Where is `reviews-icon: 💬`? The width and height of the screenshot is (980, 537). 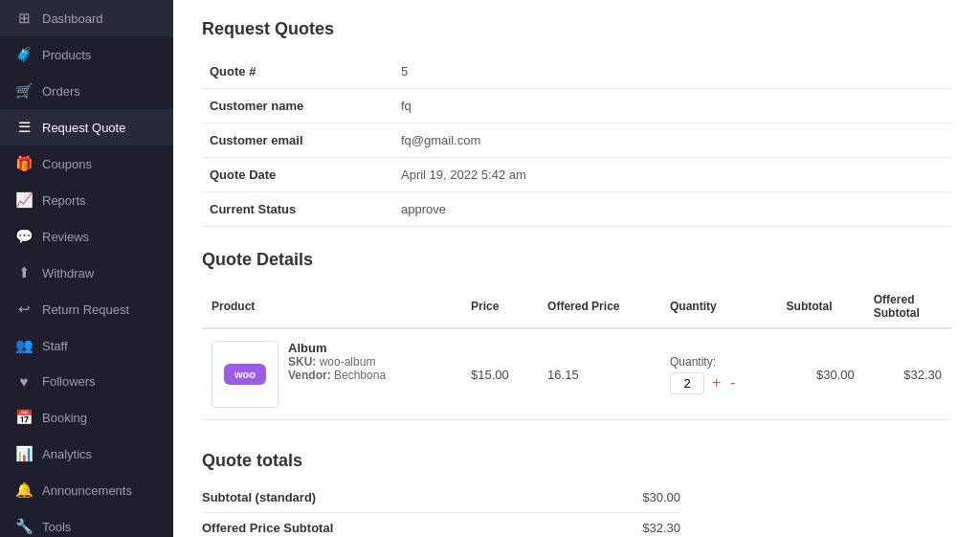
reviews-icon: 💬 is located at coordinates (24, 236).